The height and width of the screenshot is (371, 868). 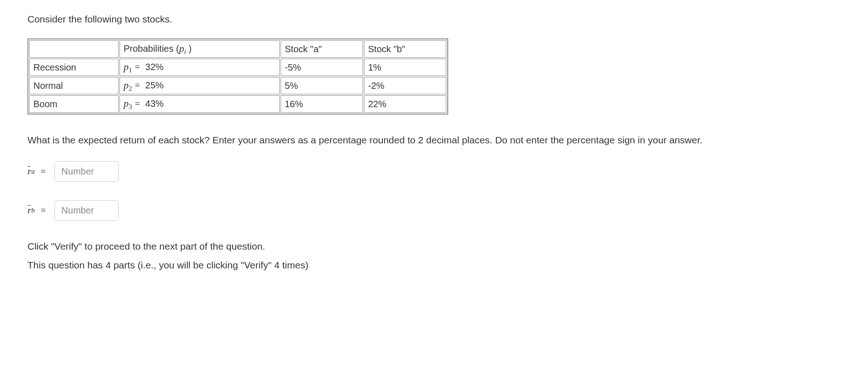 I want to click on ra-label: ra =, so click(x=38, y=171).